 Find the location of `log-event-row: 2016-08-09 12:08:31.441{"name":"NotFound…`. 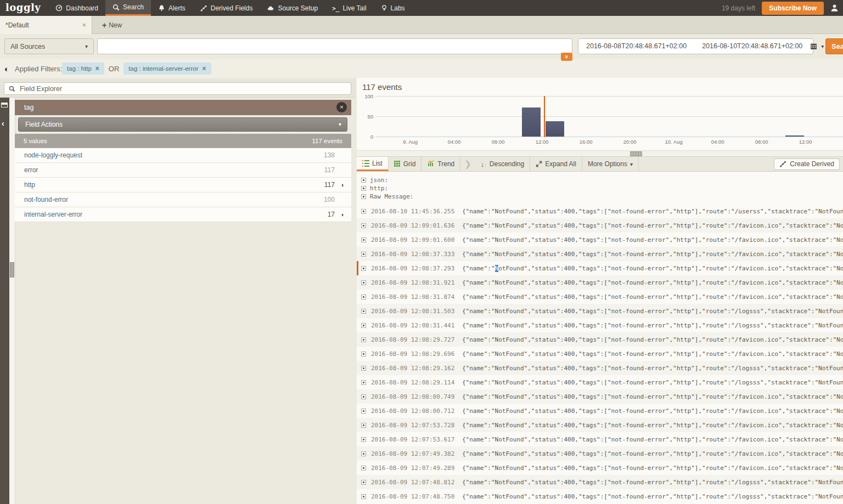

log-event-row: 2016-08-09 12:08:31.441{"name":"NotFound… is located at coordinates (600, 325).